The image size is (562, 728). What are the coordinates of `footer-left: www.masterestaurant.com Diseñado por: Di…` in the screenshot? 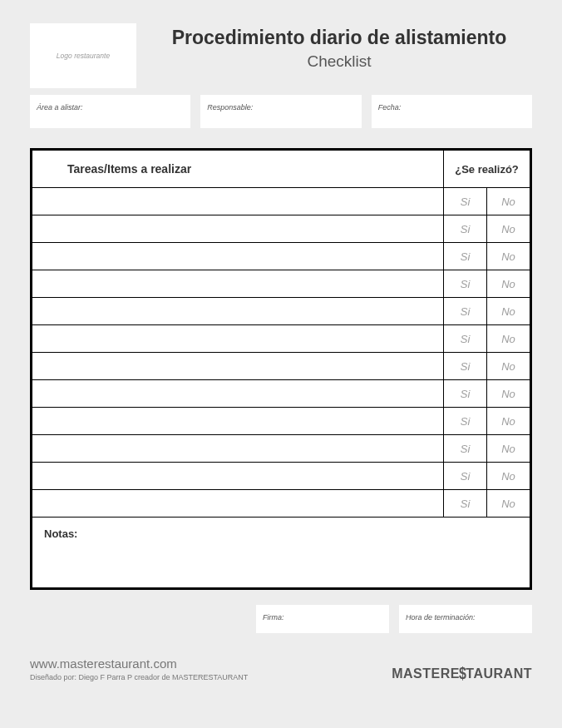 It's located at (139, 669).